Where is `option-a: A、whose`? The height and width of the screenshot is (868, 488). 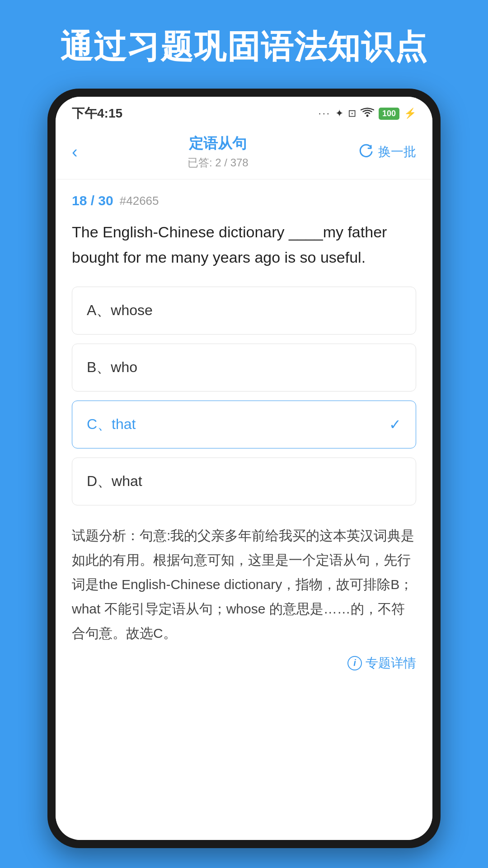 option-a: A、whose is located at coordinates (244, 311).